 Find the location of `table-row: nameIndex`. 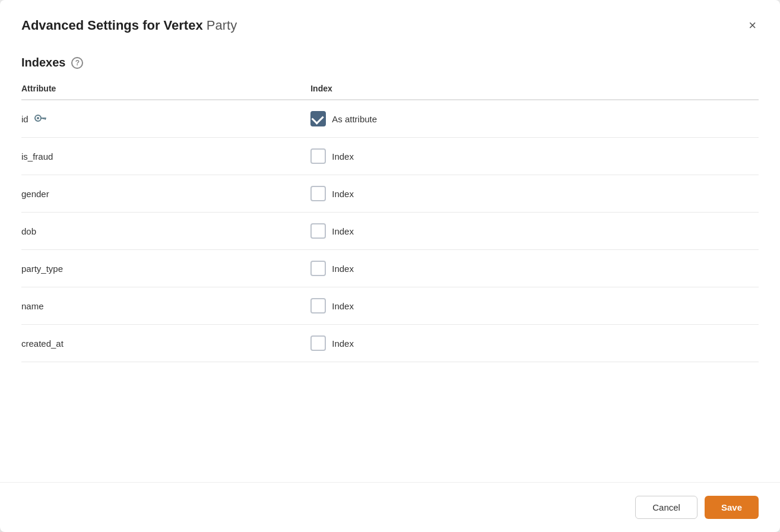

table-row: nameIndex is located at coordinates (390, 306).